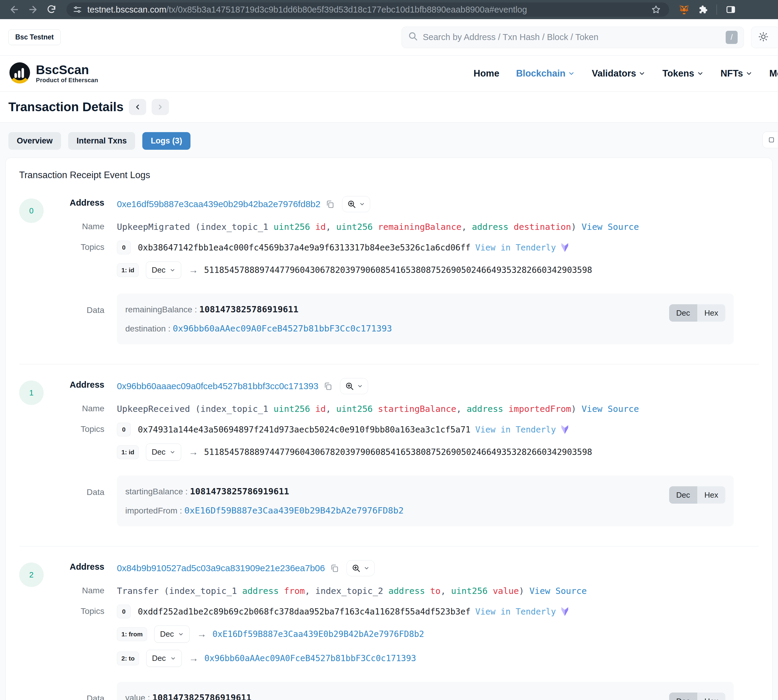  What do you see at coordinates (149, 328) in the screenshot?
I see `data-field-key: destination :` at bounding box center [149, 328].